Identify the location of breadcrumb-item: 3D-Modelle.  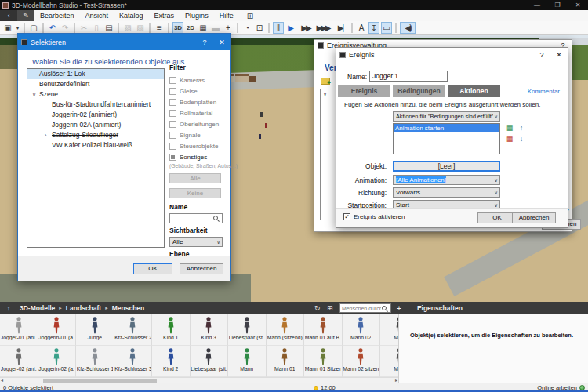
(38, 308).